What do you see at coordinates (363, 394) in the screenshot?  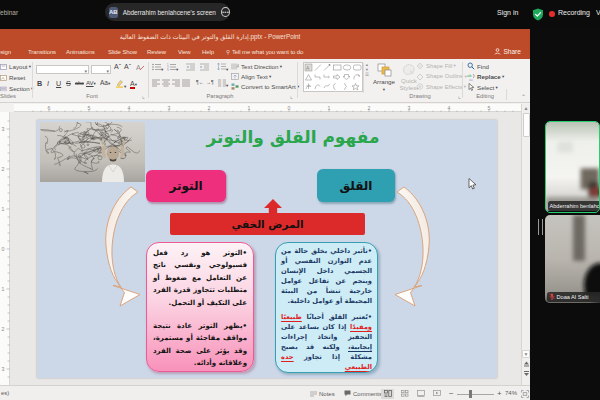 I see `comments-button: Comments` at bounding box center [363, 394].